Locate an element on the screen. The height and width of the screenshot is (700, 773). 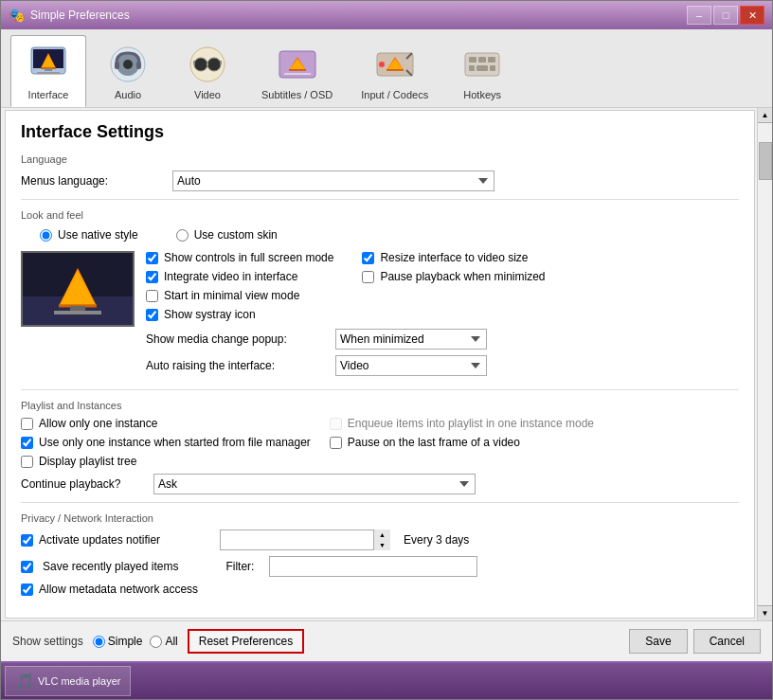
spin-down-button: ▼ is located at coordinates (383, 546).